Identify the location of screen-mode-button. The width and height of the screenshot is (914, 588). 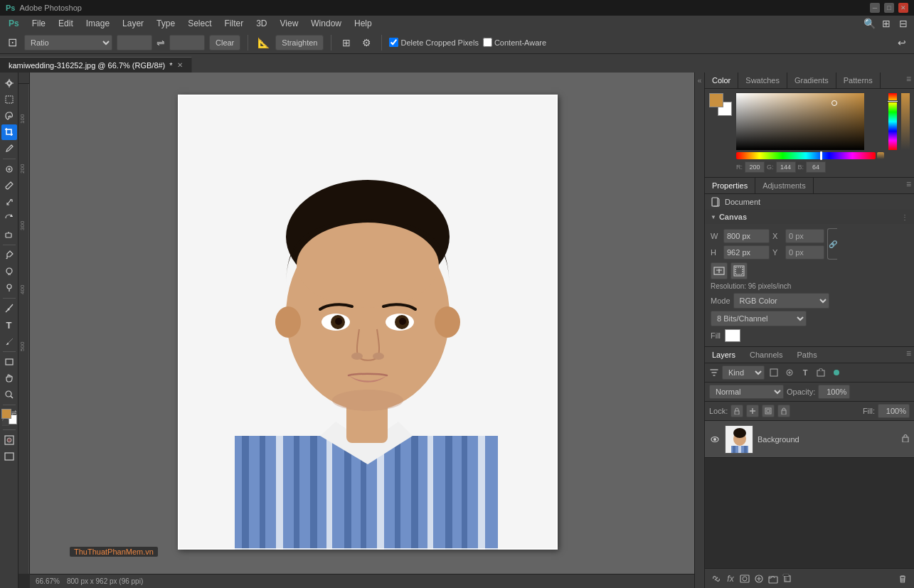
(9, 456).